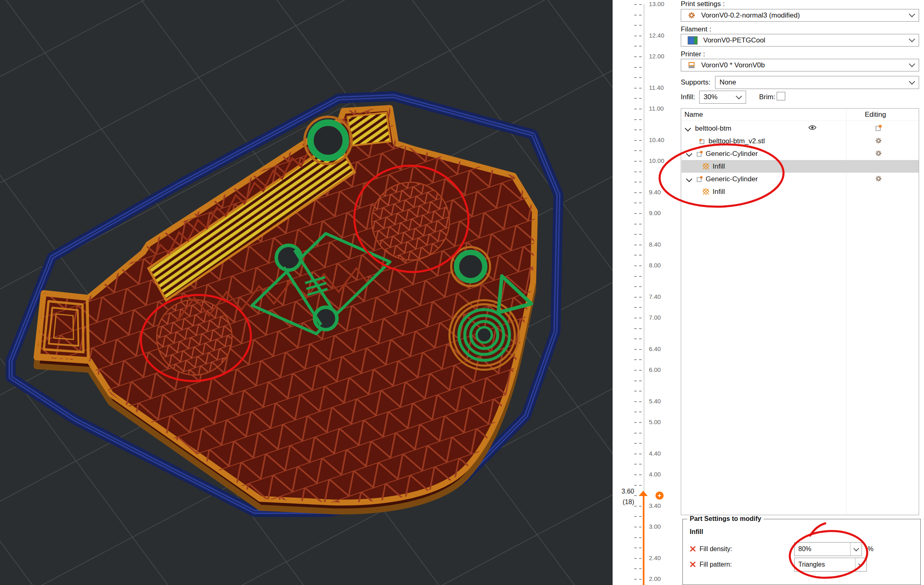 The height and width of the screenshot is (585, 924). What do you see at coordinates (662, 506) in the screenshot?
I see `layer-tick-label: 3.40` at bounding box center [662, 506].